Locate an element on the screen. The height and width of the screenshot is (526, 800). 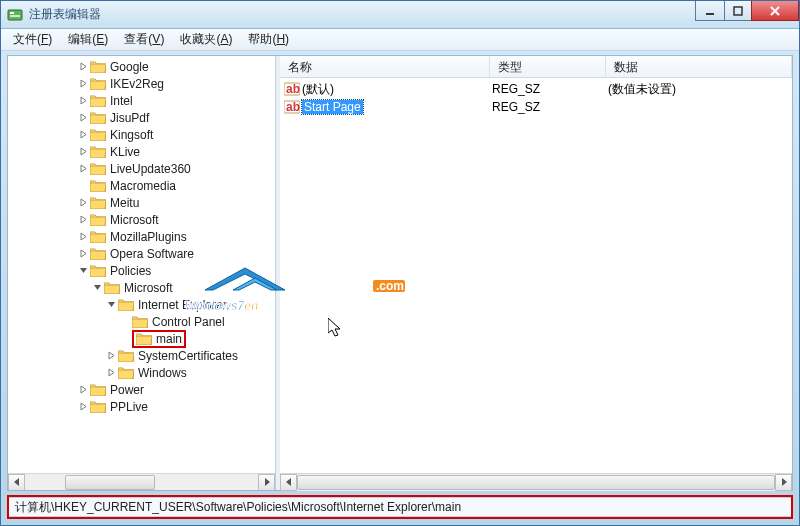
tree-node-MozillaPlugins: MozillaPlugins is located at coordinates (142, 236).